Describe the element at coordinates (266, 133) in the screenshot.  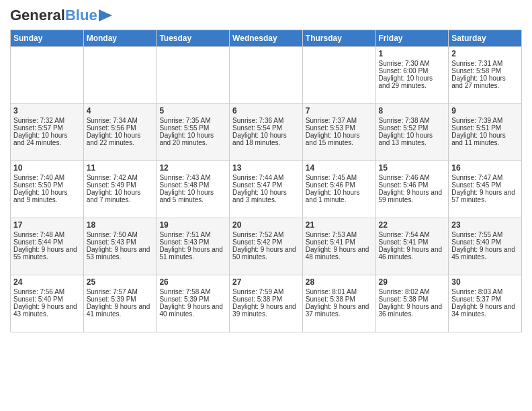
I see `calendar-week-row: 3Sunrise: 7:32 AMSunset: 5:57 PMDaylight…` at that location.